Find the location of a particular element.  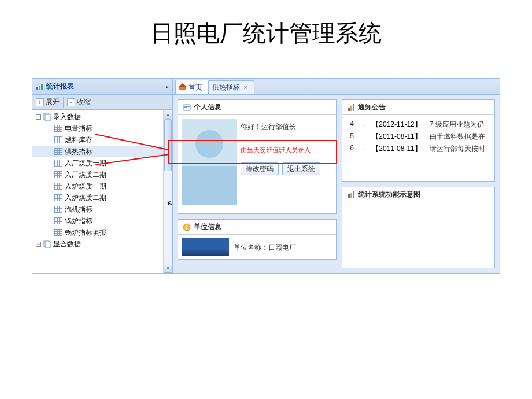

personal-info-panel: 个人信息 你好！运行部值长 由当天夜班值班人员录入 修改密码 退出系统 is located at coordinates (257, 157).